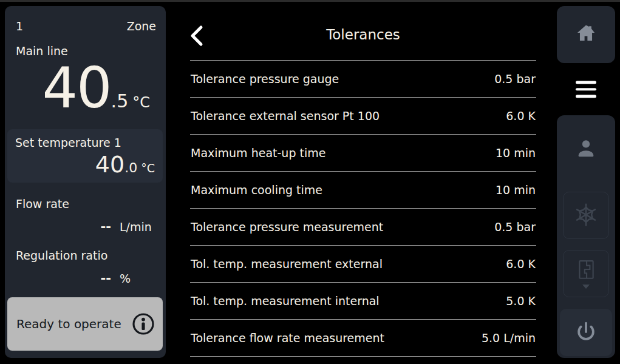 The width and height of the screenshot is (620, 364). What do you see at coordinates (120, 101) in the screenshot?
I see `actual-temperature-frac: .5` at bounding box center [120, 101].